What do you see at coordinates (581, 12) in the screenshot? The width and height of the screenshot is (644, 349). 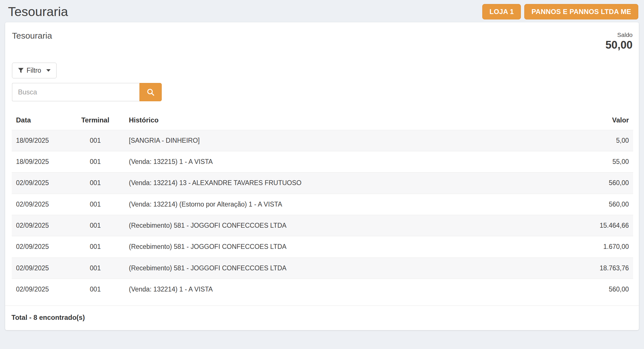 I see `company-button: PANNOS E PANNOS LTDA ME` at bounding box center [581, 12].